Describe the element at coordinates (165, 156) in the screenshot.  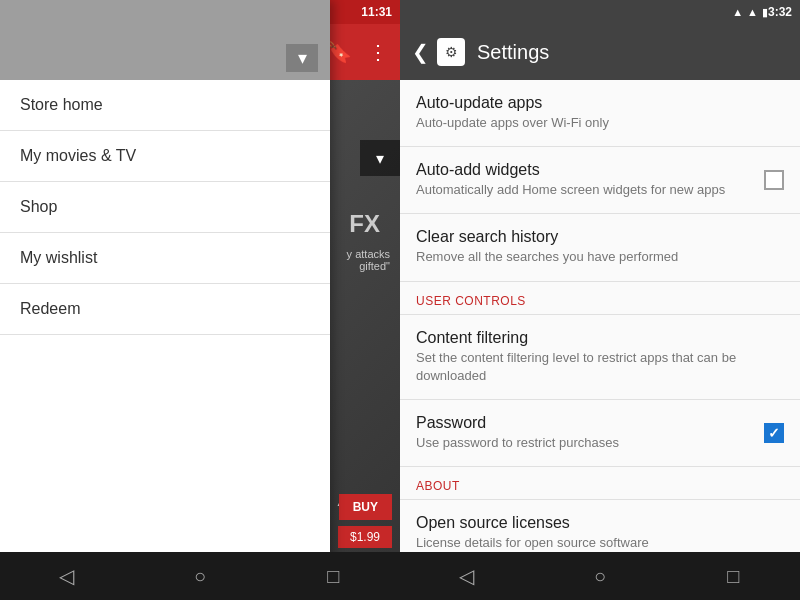
I see `drawer-item-my-movies: My movies & TV` at that location.